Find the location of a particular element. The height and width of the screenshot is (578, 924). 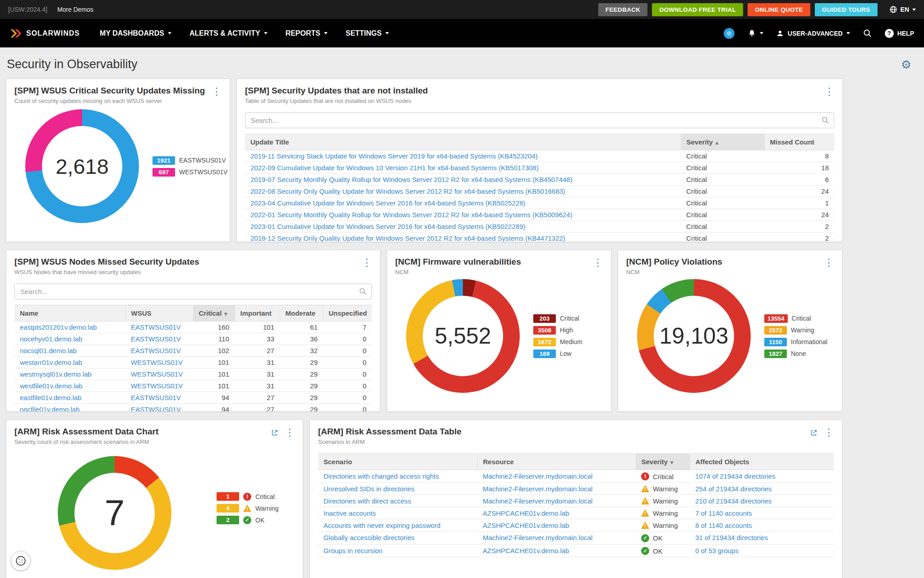

solarwinds-logo: SOLARWINDS is located at coordinates (45, 33).